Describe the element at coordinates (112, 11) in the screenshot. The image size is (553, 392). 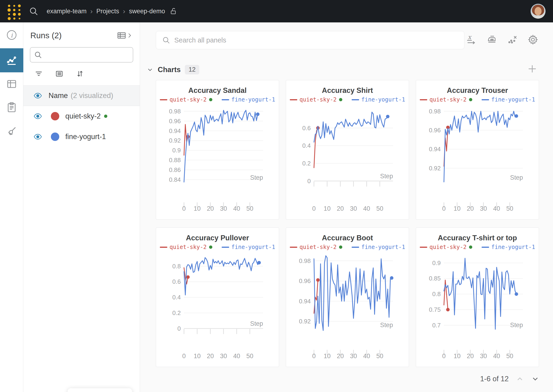
I see `breadcrumb: example-team › Projects › sweep-demo` at that location.